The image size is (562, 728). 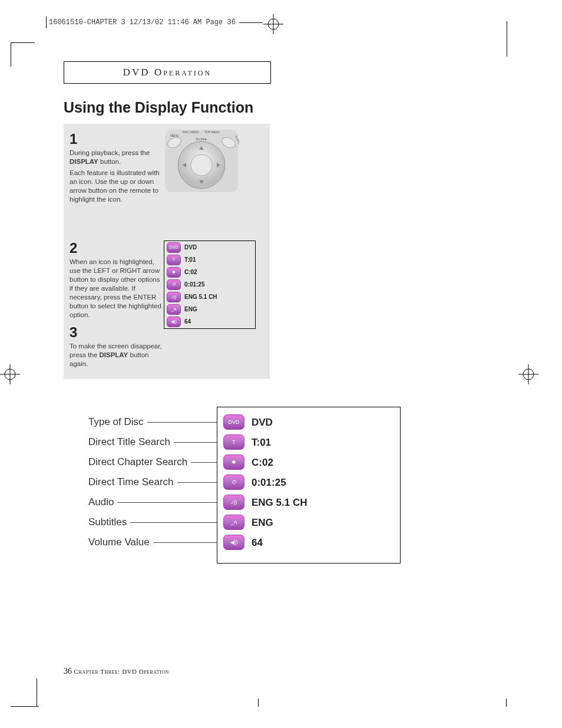 I want to click on osd-large-panel: DVDDVD TT:01 ✱C:02 ⏱0:01:25 ♪))ENG 5.1 C…, so click(x=309, y=485).